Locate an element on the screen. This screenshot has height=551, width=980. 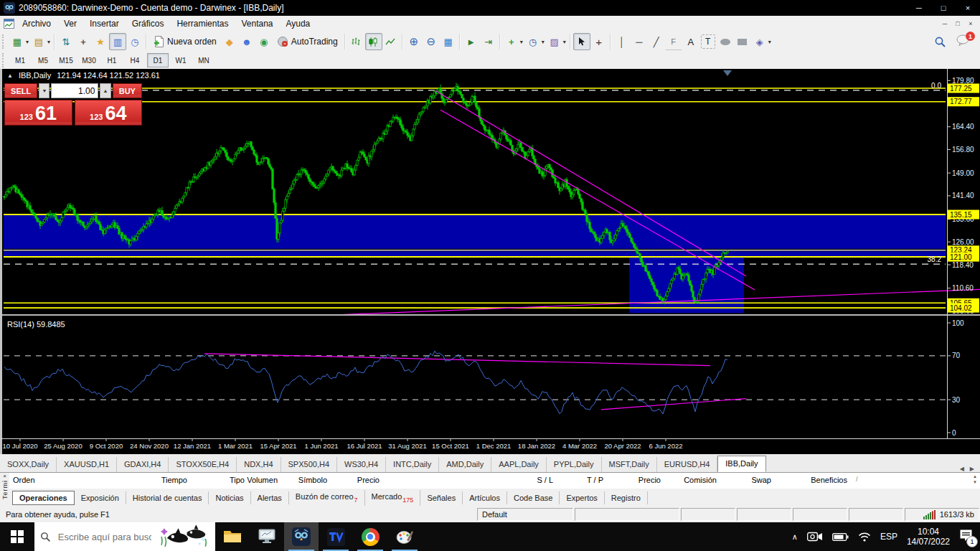
cursor-tool-button is located at coordinates (582, 42).